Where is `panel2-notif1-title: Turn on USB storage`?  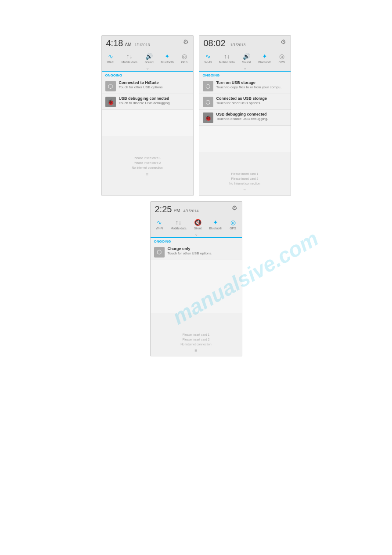
panel2-notif1-title: Turn on USB storage is located at coordinates (252, 83).